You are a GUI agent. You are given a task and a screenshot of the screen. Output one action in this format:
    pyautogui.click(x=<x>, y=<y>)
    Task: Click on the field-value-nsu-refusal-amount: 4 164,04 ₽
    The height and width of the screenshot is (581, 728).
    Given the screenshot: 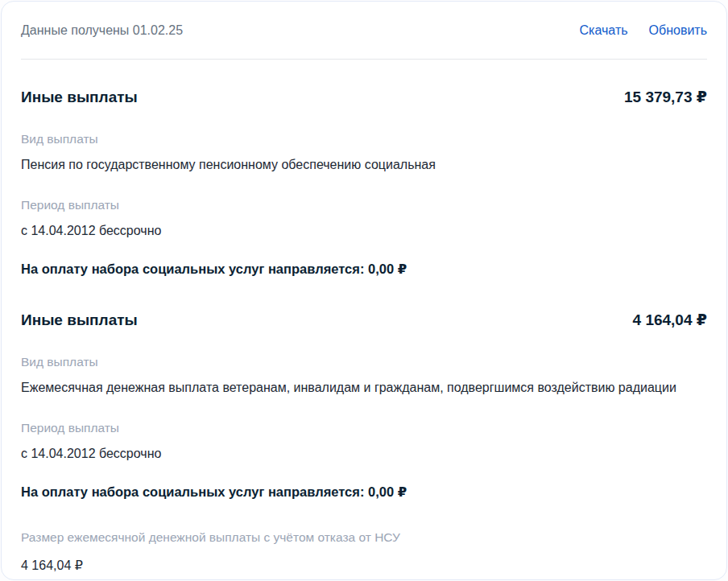 What is the action you would take?
    pyautogui.click(x=364, y=565)
    